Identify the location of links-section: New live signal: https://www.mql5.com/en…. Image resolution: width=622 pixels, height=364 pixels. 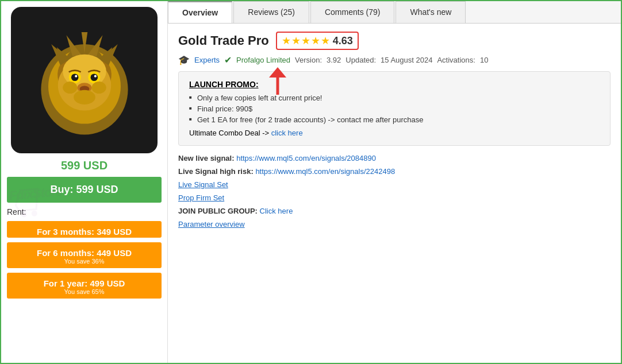
(394, 191).